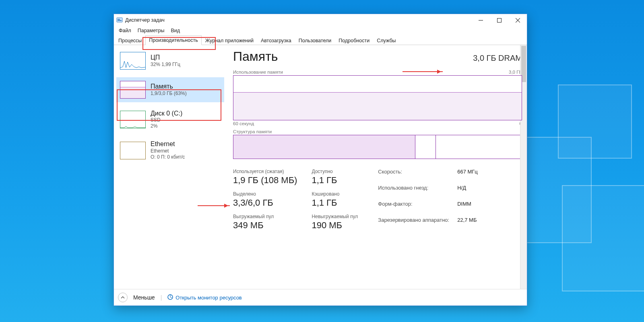  I want to click on nonpaged-value: 190 МБ, so click(335, 225).